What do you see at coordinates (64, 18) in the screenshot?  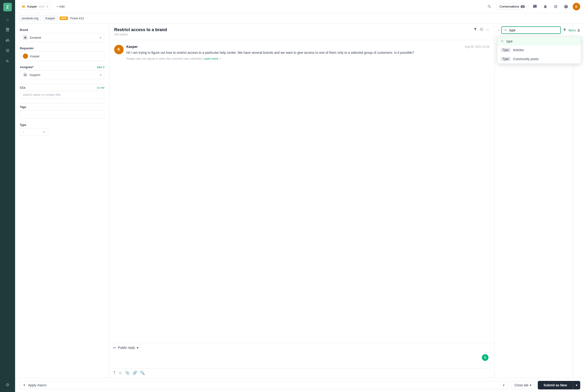 I see `new-badge: NEW` at bounding box center [64, 18].